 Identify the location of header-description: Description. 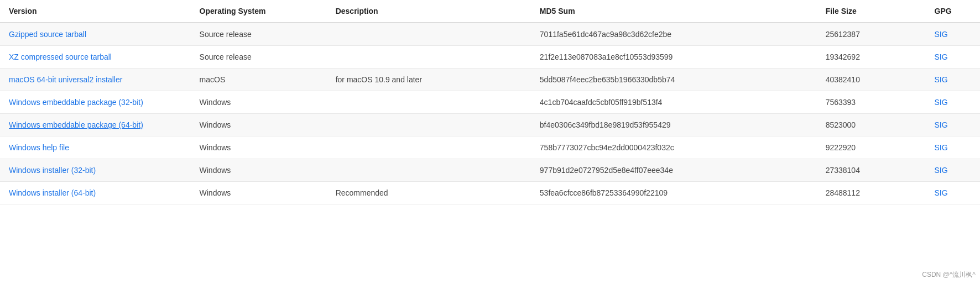
(429, 11).